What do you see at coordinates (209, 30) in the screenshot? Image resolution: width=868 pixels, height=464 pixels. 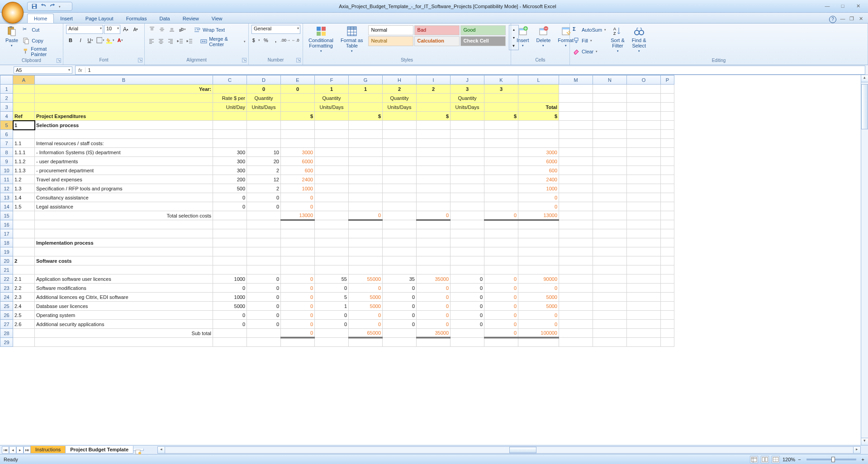 I see `wrap-text-button: Wrap Text` at bounding box center [209, 30].